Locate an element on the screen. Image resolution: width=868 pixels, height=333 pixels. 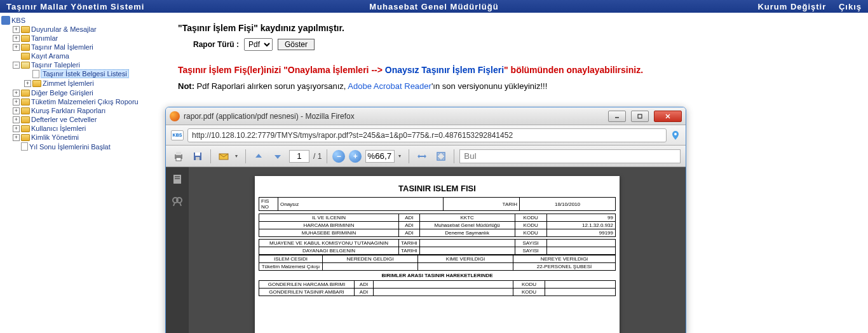
logout-link: Çıkış is located at coordinates (850, 6).